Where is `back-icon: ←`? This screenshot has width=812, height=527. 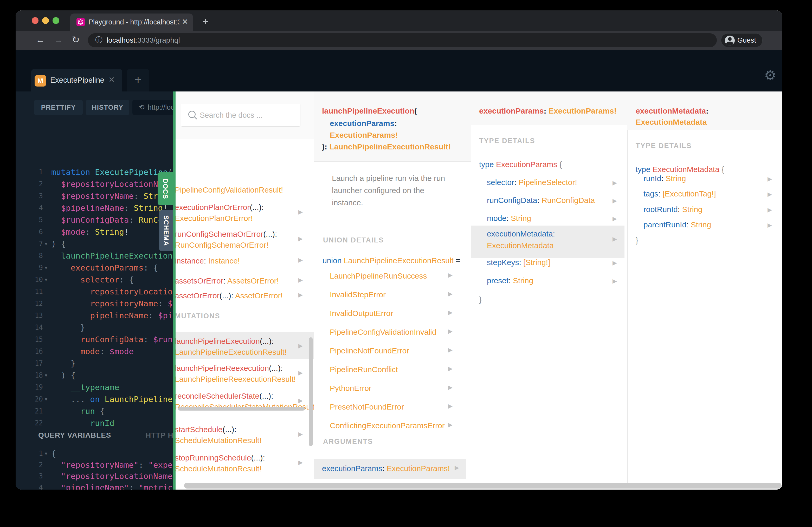 back-icon: ← is located at coordinates (40, 40).